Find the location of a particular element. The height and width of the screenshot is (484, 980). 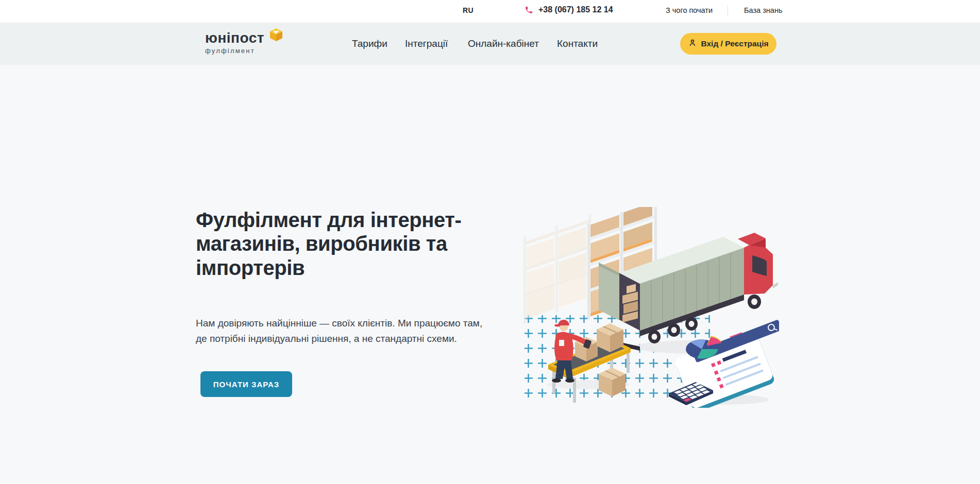

login-register-button: Вхід / Реєстрація is located at coordinates (729, 44).